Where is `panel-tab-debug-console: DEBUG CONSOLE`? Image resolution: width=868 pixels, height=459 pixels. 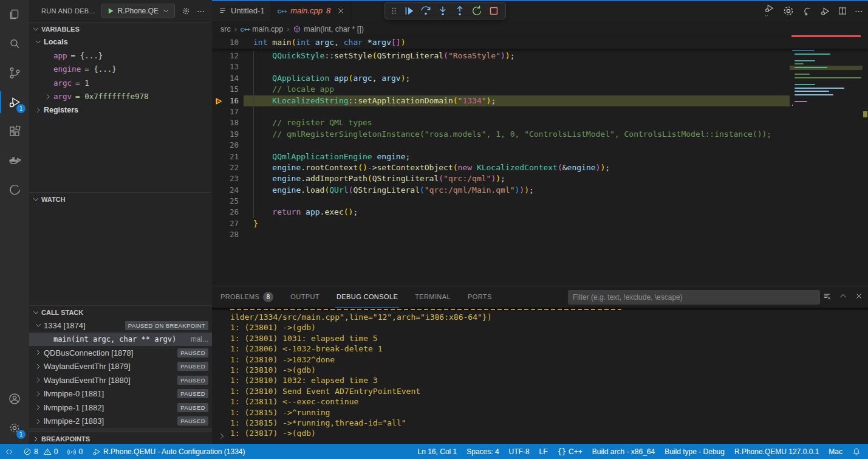
panel-tab-debug-console: DEBUG CONSOLE is located at coordinates (367, 297).